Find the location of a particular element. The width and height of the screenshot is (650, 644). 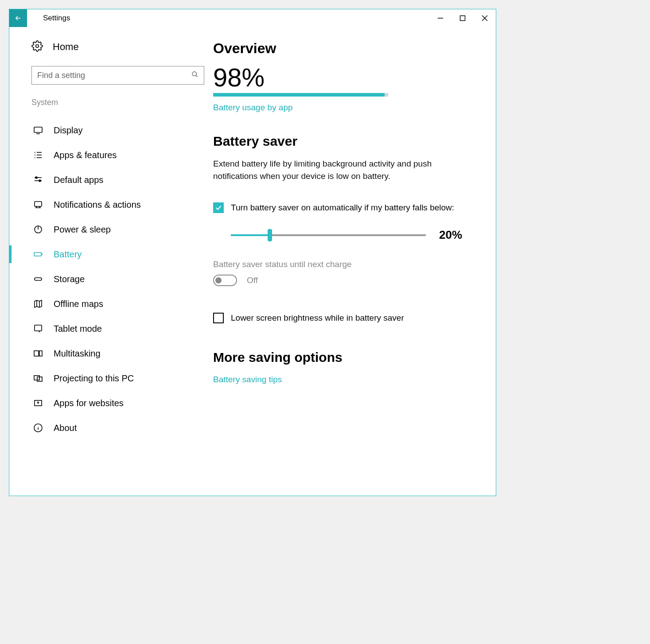

sidebar-item-notifications: Notifications & actions is located at coordinates (113, 205).